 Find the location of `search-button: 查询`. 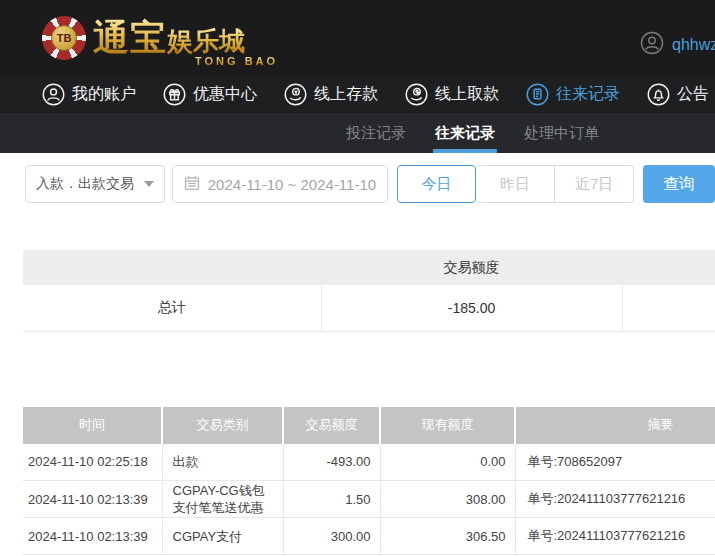

search-button: 查询 is located at coordinates (679, 184).